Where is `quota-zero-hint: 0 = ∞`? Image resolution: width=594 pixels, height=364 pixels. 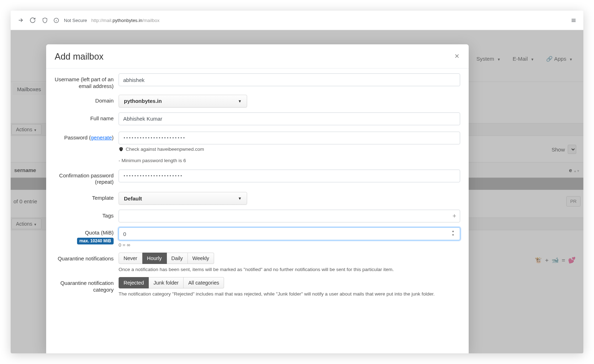 quota-zero-hint: 0 = ∞ is located at coordinates (289, 245).